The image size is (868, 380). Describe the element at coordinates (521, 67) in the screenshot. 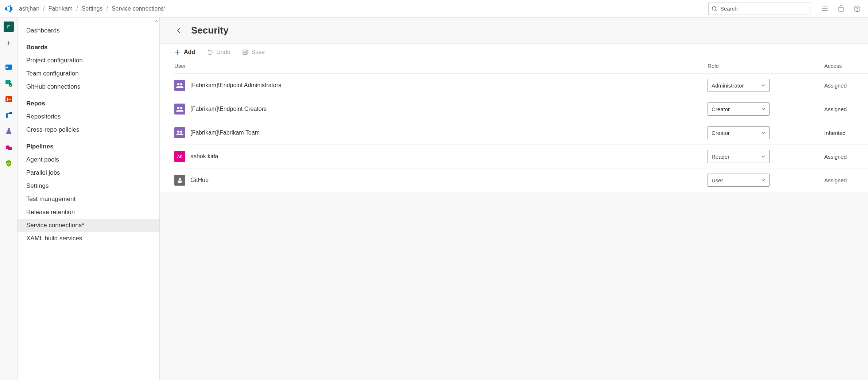

I see `table-header: User Role Access` at that location.